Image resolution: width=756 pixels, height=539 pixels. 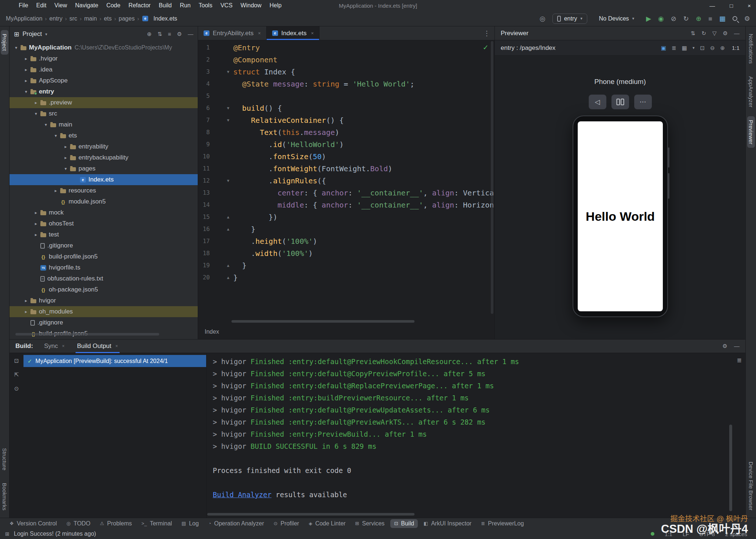 What do you see at coordinates (236, 524) in the screenshot?
I see `tool-window-button-operation-analyzer: ◔Operation Analyzer` at bounding box center [236, 524].